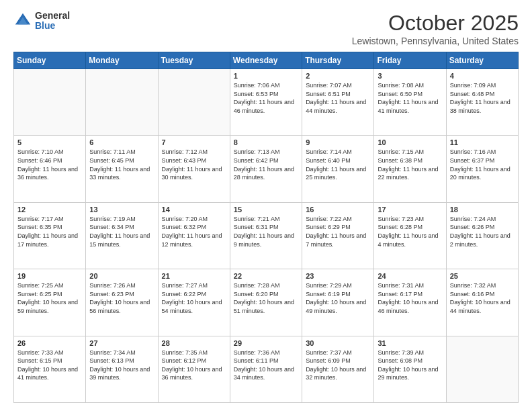 Image resolution: width=532 pixels, height=411 pixels. I want to click on day-cell-0-3: 1Sunrise: 7:06 AM Sunset: 6:53 PM Daylig…, so click(266, 102).